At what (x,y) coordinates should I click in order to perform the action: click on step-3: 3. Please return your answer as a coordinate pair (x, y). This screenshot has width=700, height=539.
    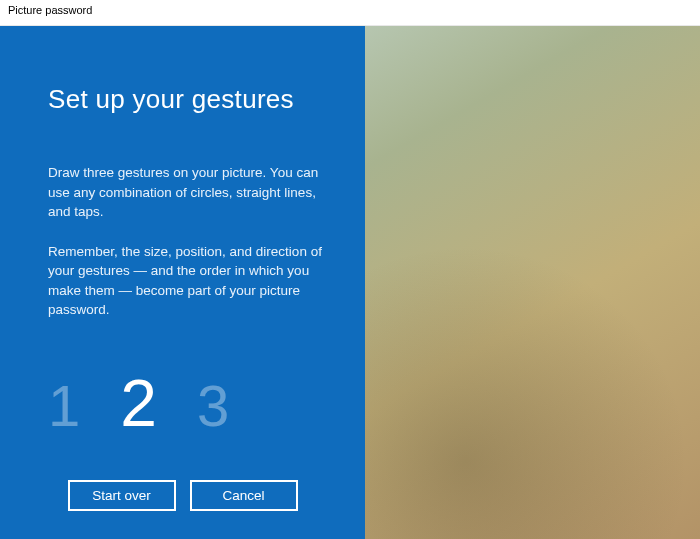
    Looking at the image, I should click on (213, 406).